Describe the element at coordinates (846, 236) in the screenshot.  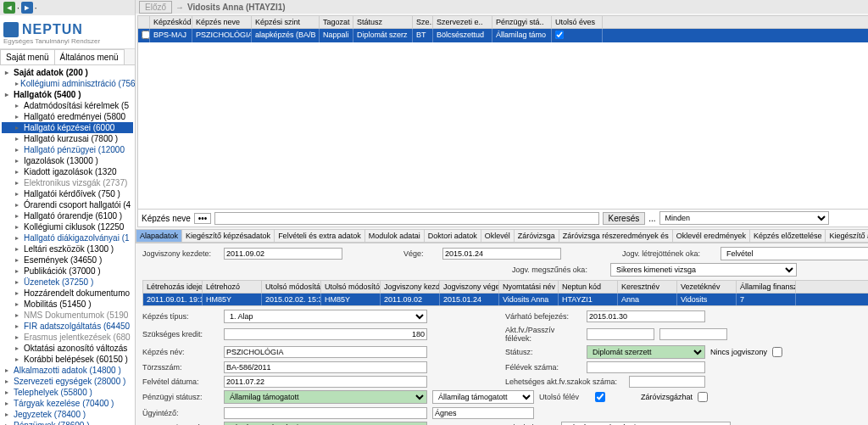
I see `detail-tab: Kiegészítő adatok` at that location.